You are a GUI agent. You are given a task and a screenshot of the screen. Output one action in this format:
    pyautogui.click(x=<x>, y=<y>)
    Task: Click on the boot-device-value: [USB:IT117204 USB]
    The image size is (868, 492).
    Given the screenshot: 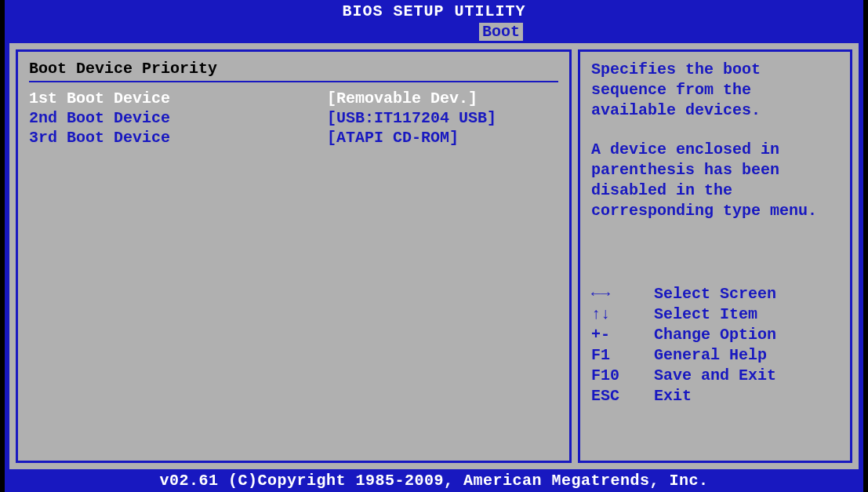 What is the action you would take?
    pyautogui.click(x=412, y=118)
    